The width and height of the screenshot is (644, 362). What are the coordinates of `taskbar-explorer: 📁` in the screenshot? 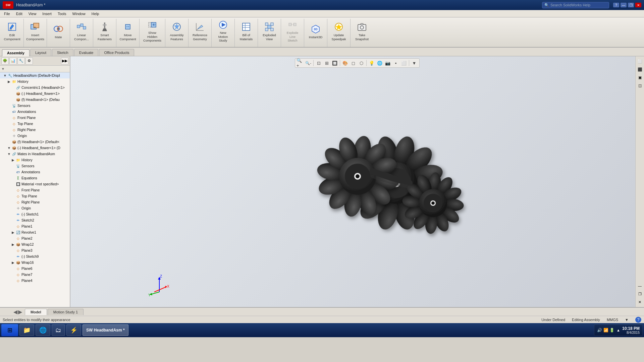 It's located at (27, 330).